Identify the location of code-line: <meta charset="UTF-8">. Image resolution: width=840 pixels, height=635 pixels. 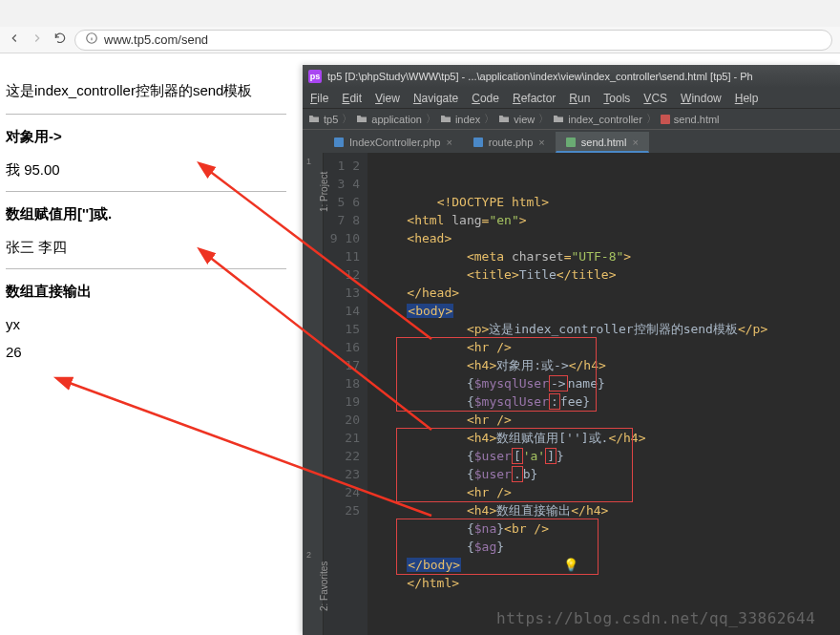
(609, 256).